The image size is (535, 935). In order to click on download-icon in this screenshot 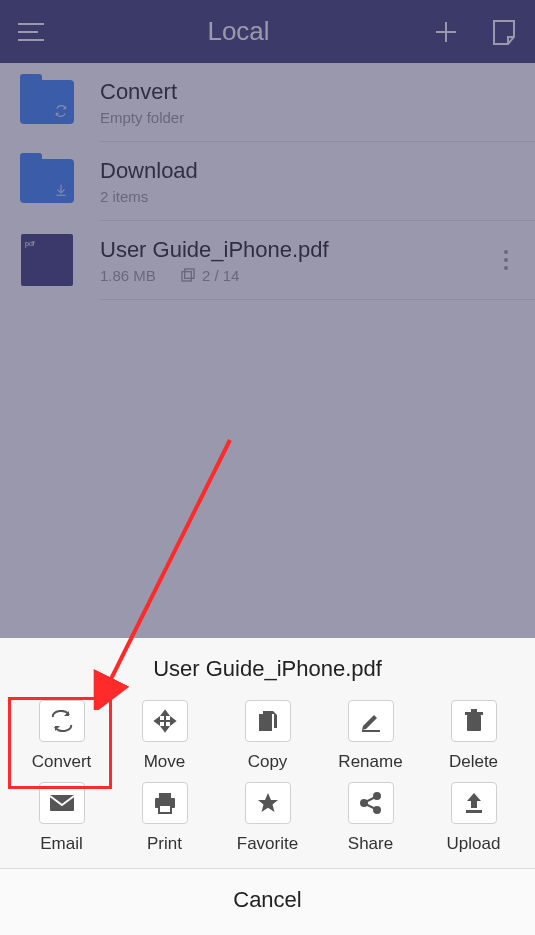, I will do `click(61, 190)`.